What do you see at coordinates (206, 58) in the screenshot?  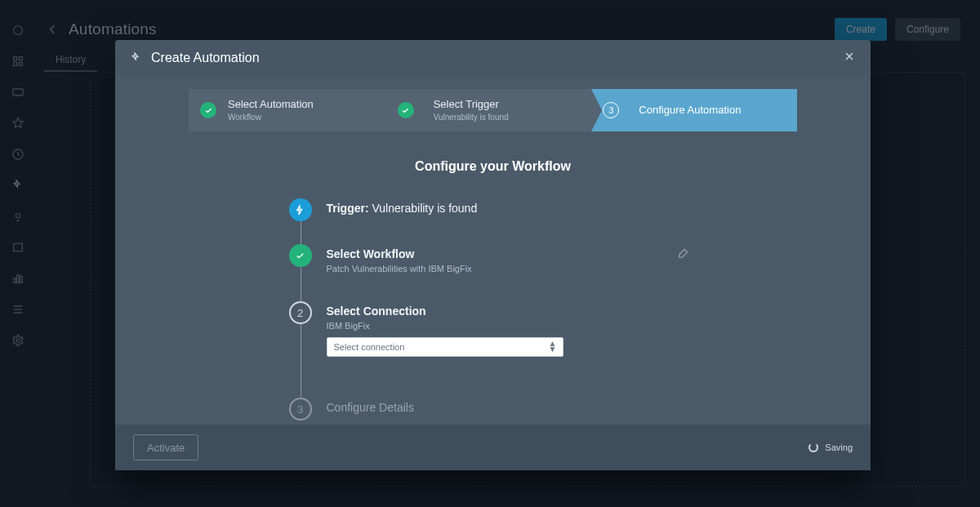 I see `modal-title: Create Automation` at bounding box center [206, 58].